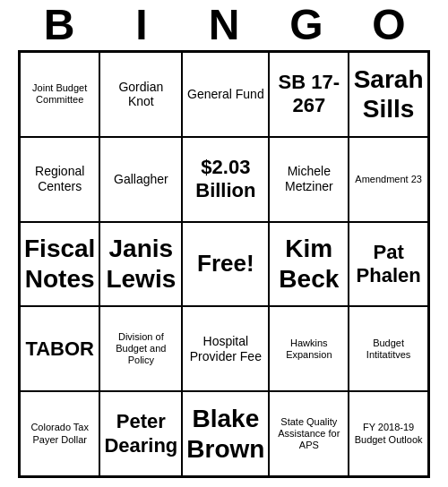 Image resolution: width=448 pixels, height=487 pixels. Describe the element at coordinates (141, 433) in the screenshot. I see `cell-4-1: Peter Dearing` at that location.